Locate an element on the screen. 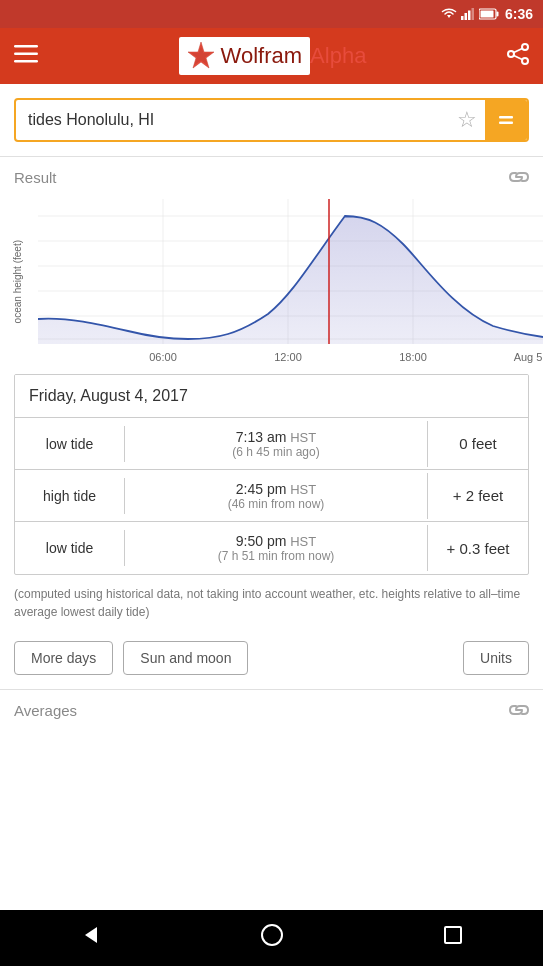 This screenshot has height=966, width=543. tide-height-3: + 0.3 feet is located at coordinates (478, 548).